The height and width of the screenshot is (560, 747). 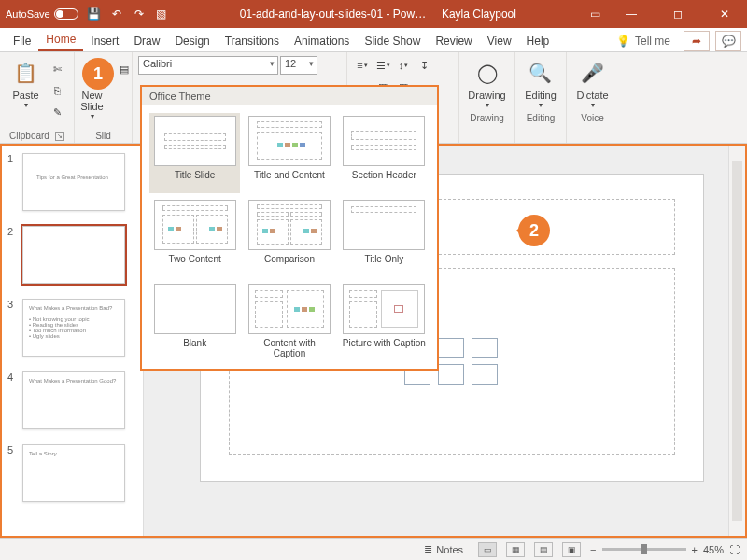 I want to click on tell-me-search: 💡 Tell me, so click(x=643, y=41).